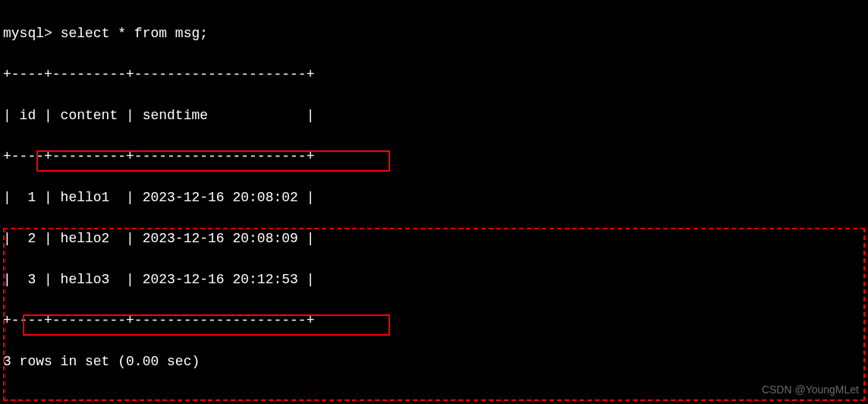 The height and width of the screenshot is (404, 868). What do you see at coordinates (434, 238) in the screenshot?
I see `table-row: | 2 | hello2 | 2023-12-16 20:08:09 |` at bounding box center [434, 238].